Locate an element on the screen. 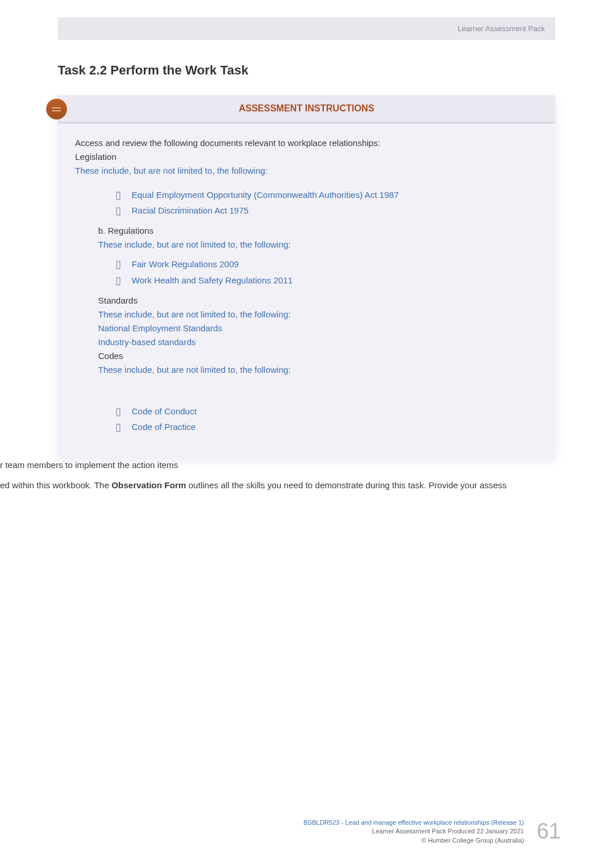 This screenshot has height=868, width=613. bullets-codes: ▯ Code of Conduct ▯ Code of Practice is located at coordinates (327, 420).